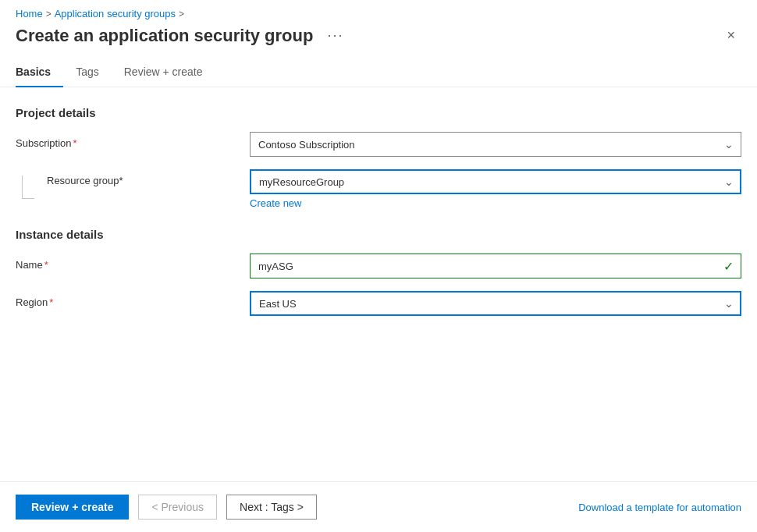 The height and width of the screenshot is (532, 757). What do you see at coordinates (496, 182) in the screenshot?
I see `resource-group-select-wrapper: myResourceGroup ⌄` at bounding box center [496, 182].